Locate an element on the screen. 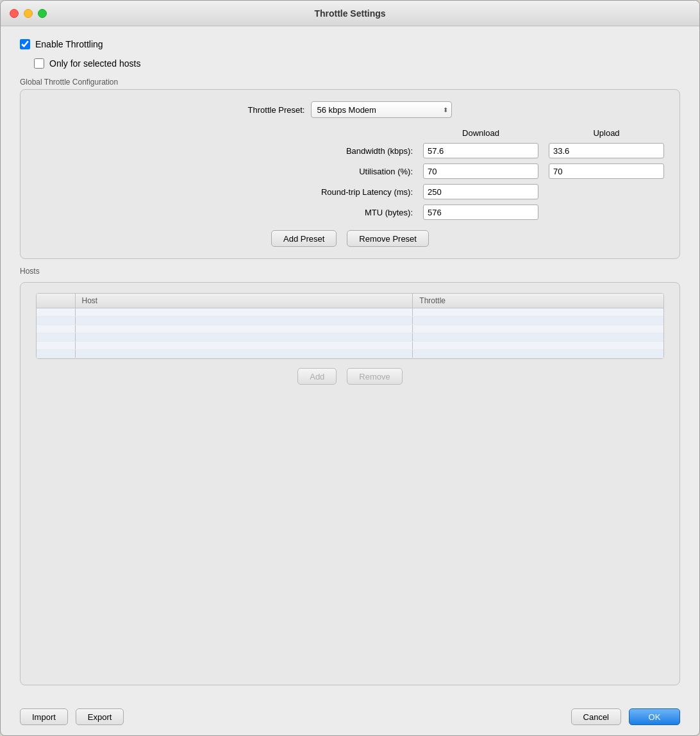 Image resolution: width=700 pixels, height=736 pixels. bandwidth-label: Bandwidth (kbps): is located at coordinates (224, 151).